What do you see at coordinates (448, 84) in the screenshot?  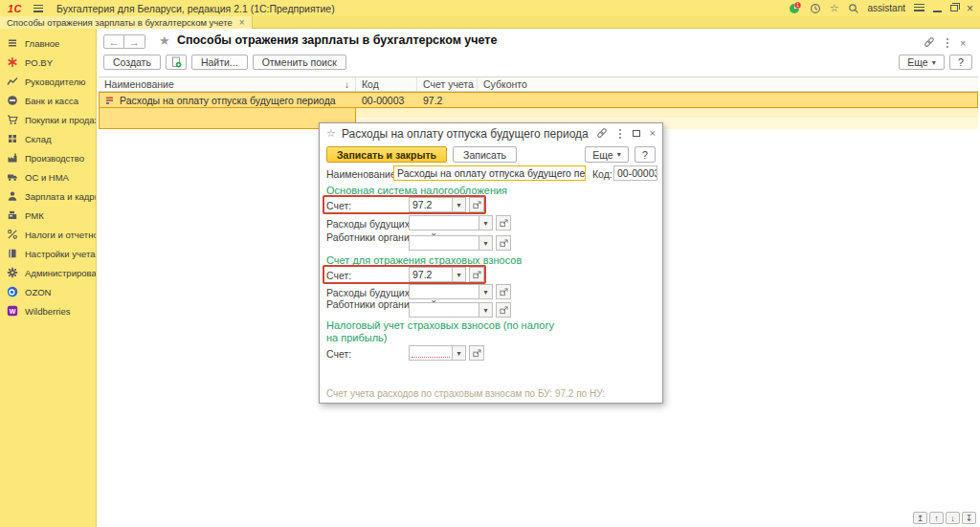 I see `column-account: Счет учета` at bounding box center [448, 84].